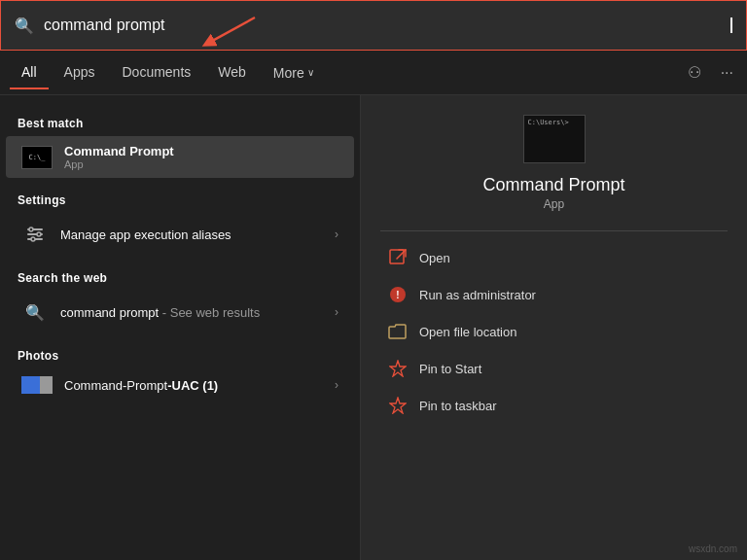 The width and height of the screenshot is (747, 560). I want to click on tab-more: More ∨, so click(294, 73).